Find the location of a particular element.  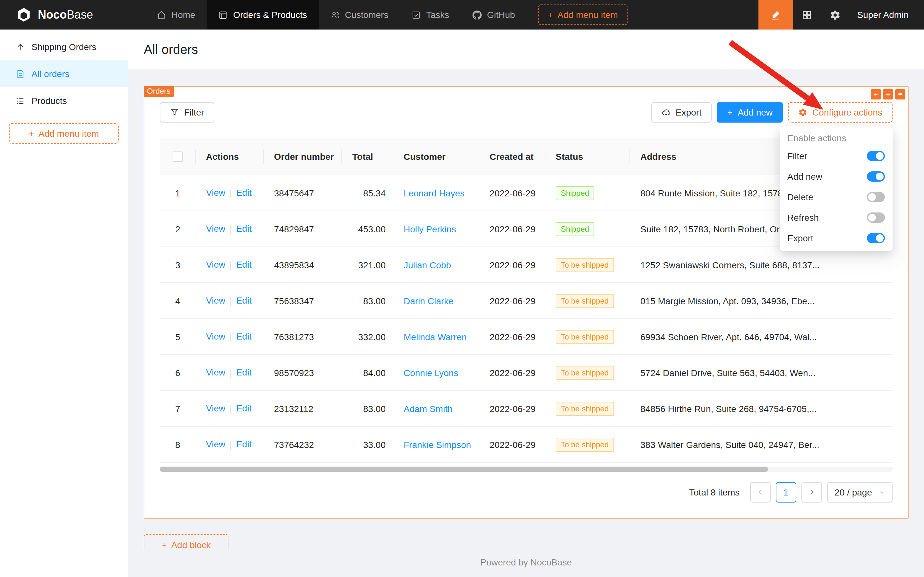

customer-cell: Holly Perkins is located at coordinates (436, 229).